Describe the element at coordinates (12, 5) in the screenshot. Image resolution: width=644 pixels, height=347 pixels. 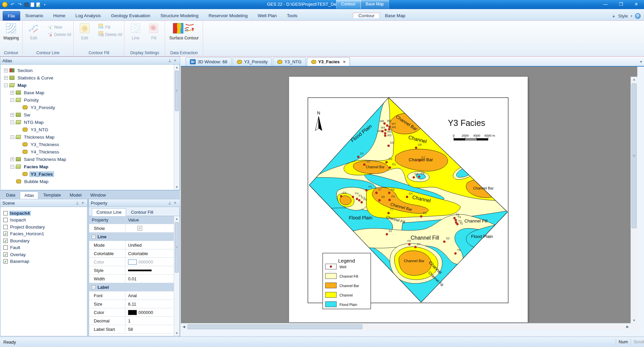
I see `undo-icon: ↶` at that location.